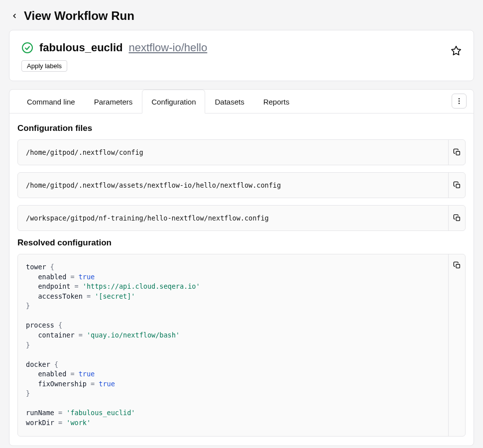 The image size is (483, 448). What do you see at coordinates (277, 102) in the screenshot?
I see `tab-reports: Reports` at bounding box center [277, 102].